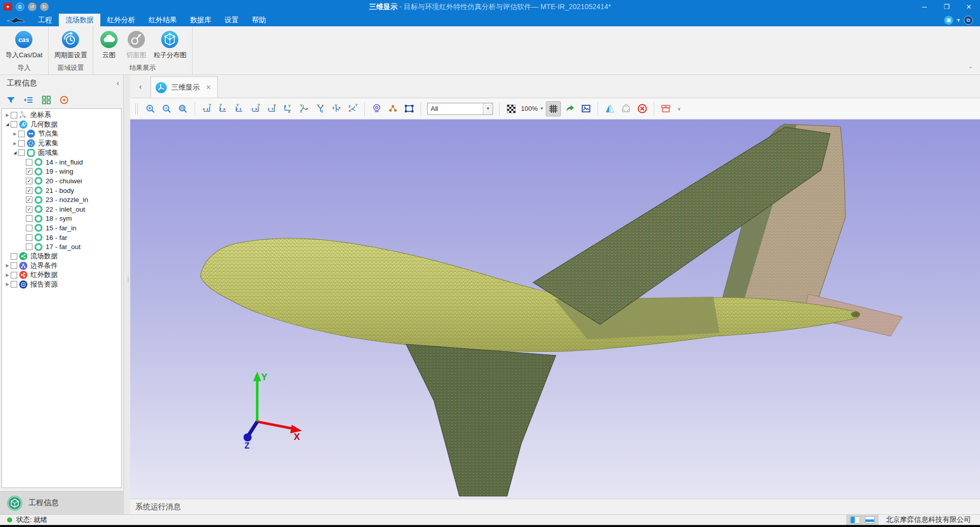 This screenshot has height=527, width=980. I want to click on archive-box-icon, so click(666, 109).